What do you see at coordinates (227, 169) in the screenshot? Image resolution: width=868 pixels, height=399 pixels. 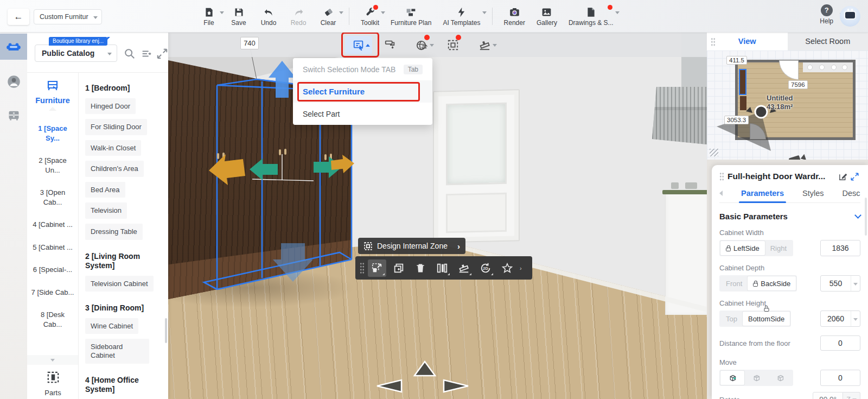 I see `move-arrow-orange-left` at bounding box center [227, 169].